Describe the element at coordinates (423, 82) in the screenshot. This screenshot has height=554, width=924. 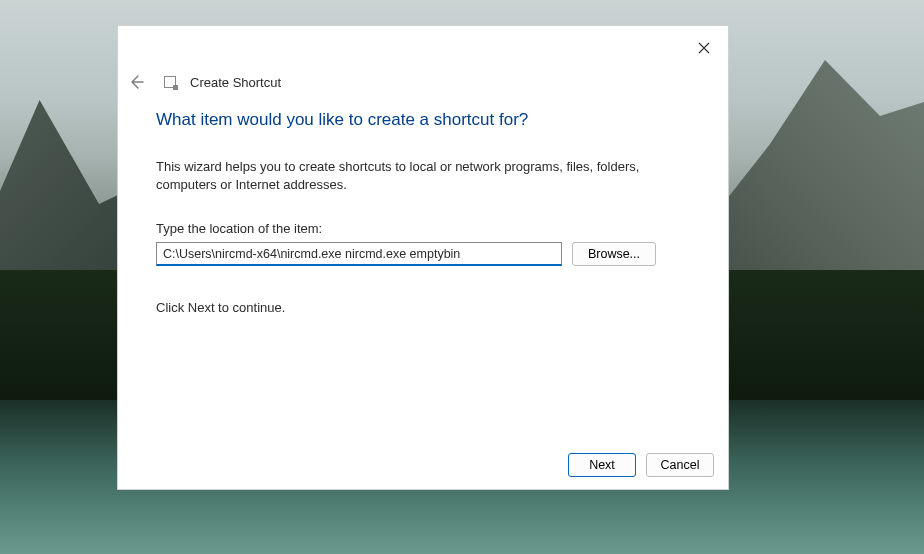
I see `header-row: Create Shortcut` at that location.